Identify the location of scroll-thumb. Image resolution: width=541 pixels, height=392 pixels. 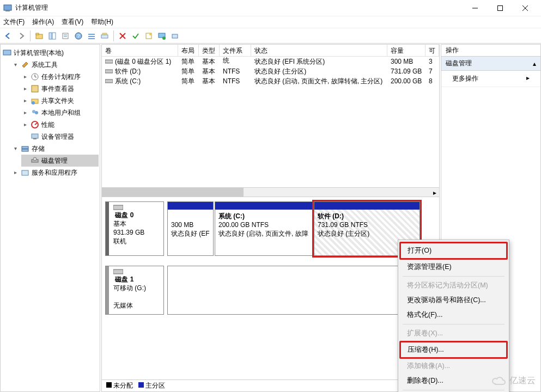
(173, 192).